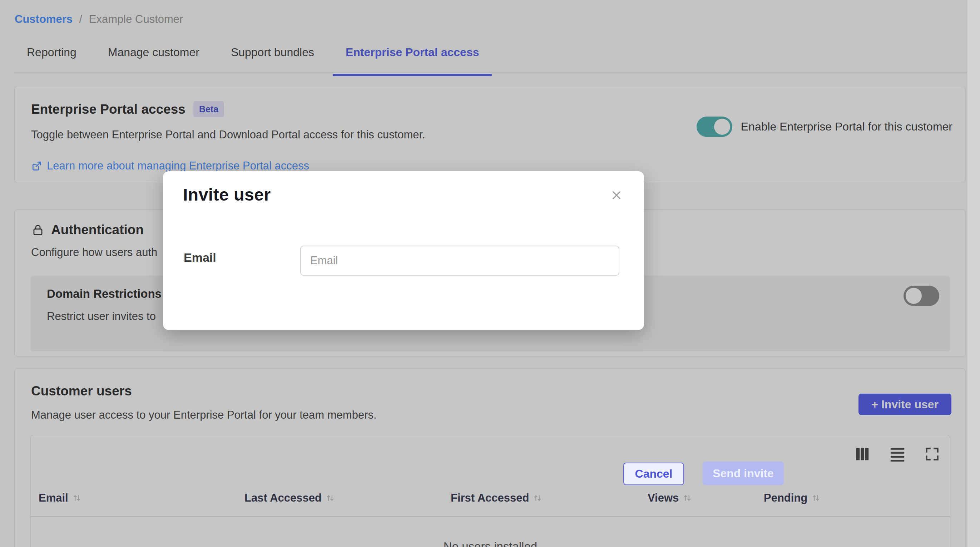 This screenshot has width=980, height=547. I want to click on email-field-label: Email, so click(200, 257).